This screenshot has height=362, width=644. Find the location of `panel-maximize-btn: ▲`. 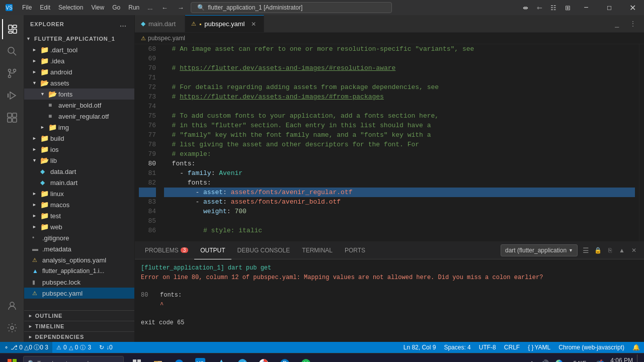

panel-maximize-btn: ▲ is located at coordinates (622, 250).